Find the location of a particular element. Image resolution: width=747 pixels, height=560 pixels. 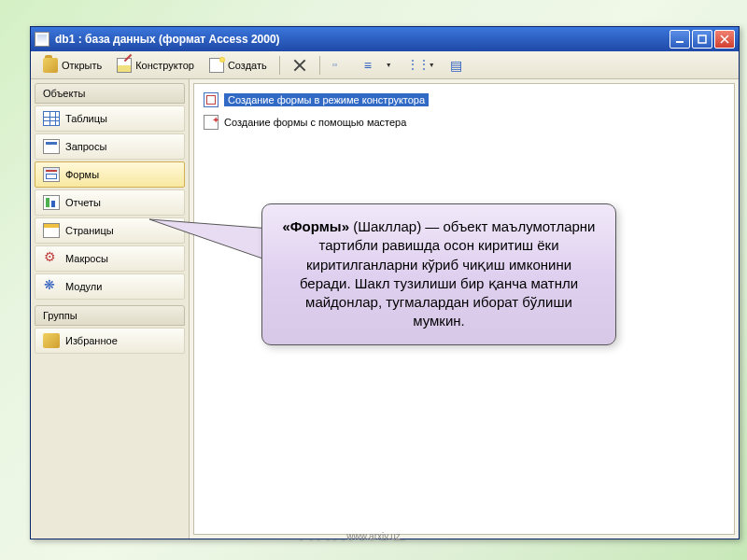

sidebar-item-queries: Запросы is located at coordinates (110, 147).